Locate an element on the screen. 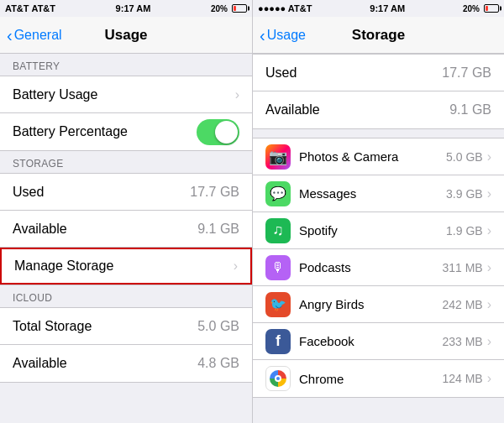 The height and width of the screenshot is (423, 504). spotify-icon: ♫ is located at coordinates (278, 231).